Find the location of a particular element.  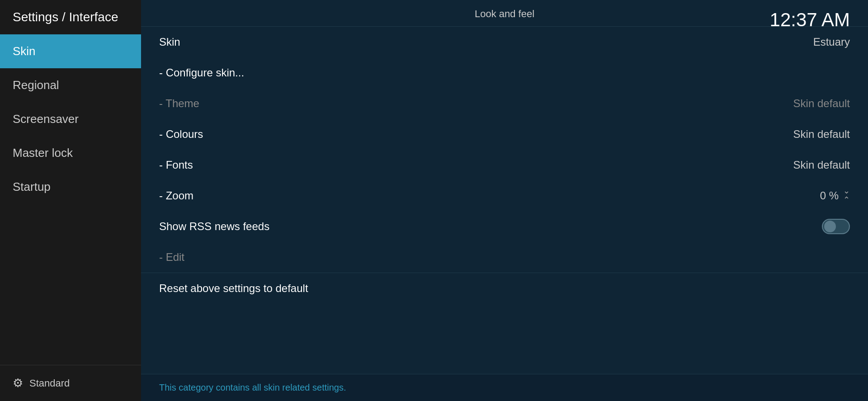

setting-row-fonts: - Fonts Skin default is located at coordinates (505, 165).